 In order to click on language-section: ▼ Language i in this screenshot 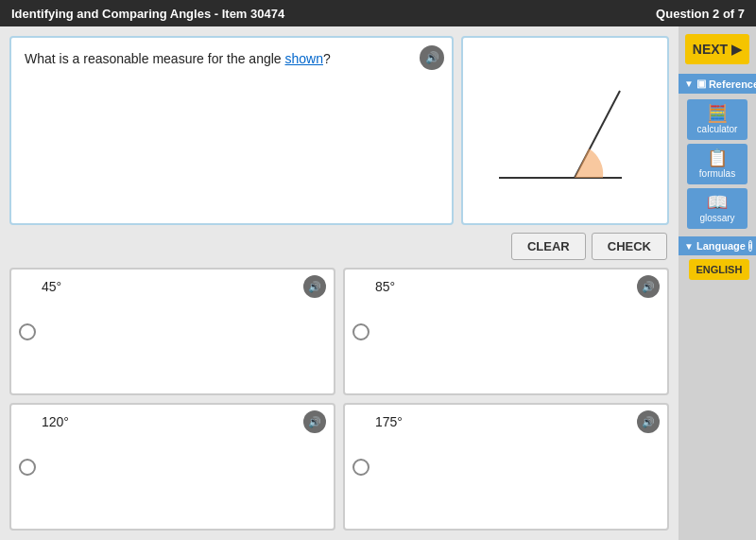, I will do `click(717, 246)`.